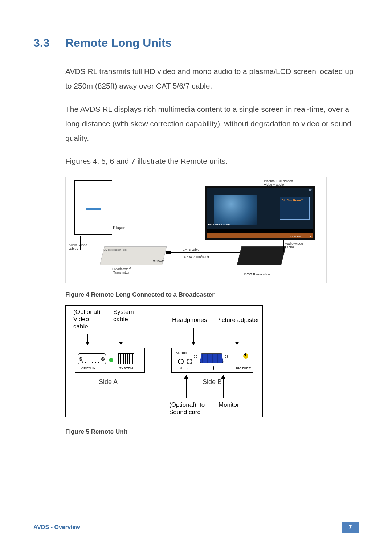 The height and width of the screenshot is (556, 392). What do you see at coordinates (244, 368) in the screenshot?
I see `label-picture: PICTURE` at bounding box center [244, 368].